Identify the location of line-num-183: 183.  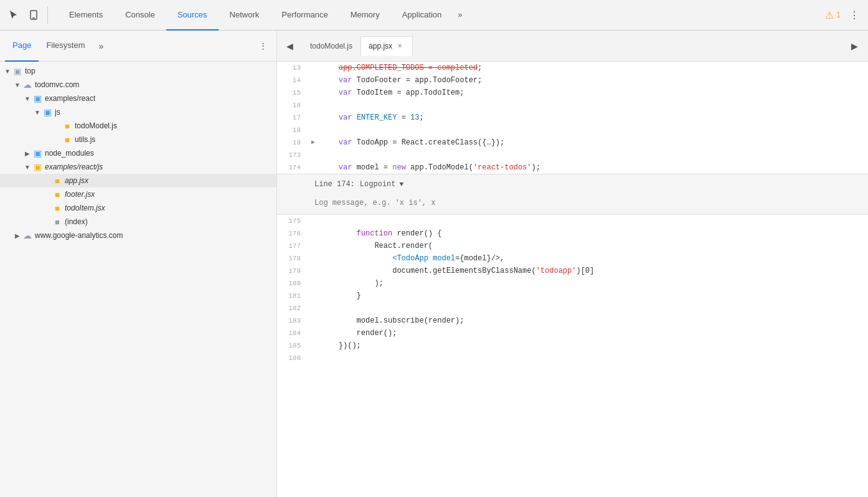
(293, 321).